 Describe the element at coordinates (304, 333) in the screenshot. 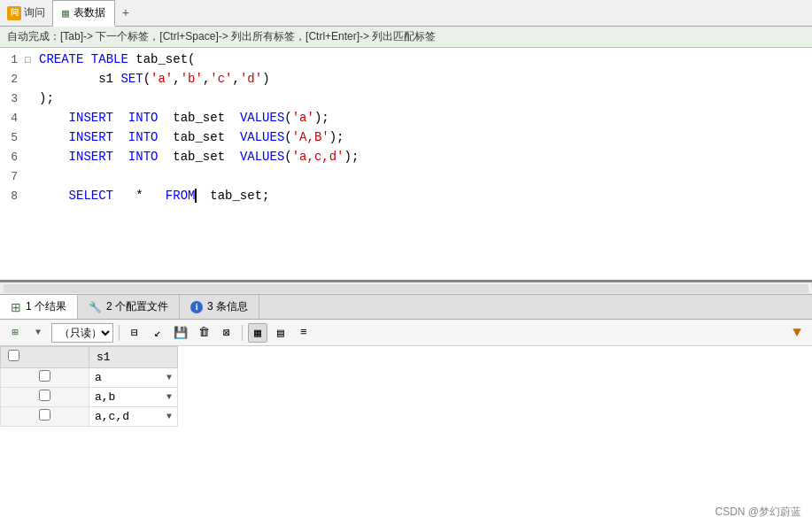

I see `toolbar-text-view-btn: ≡` at that location.